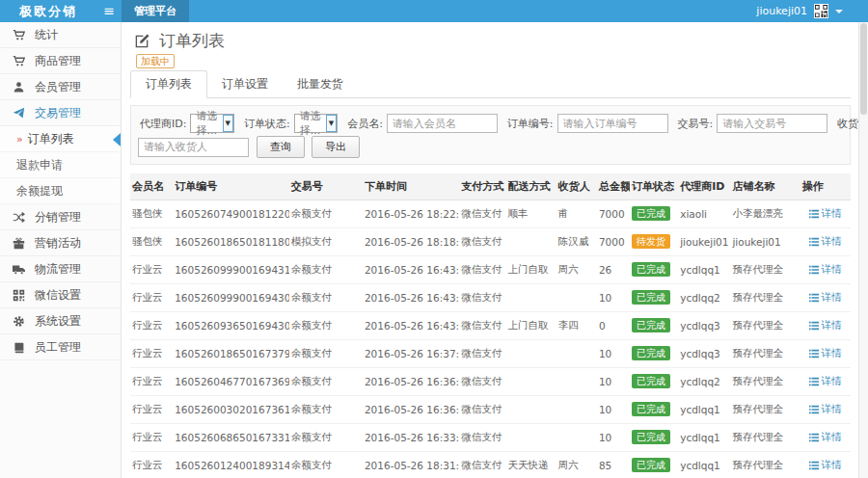 This screenshot has width=868, height=478. I want to click on sidebar-item-staff-management: 员工管理, so click(60, 347).